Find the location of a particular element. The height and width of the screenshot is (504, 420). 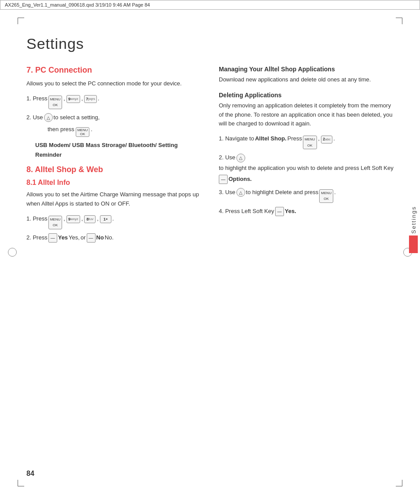

key-nav-3: △ is located at coordinates (241, 192).